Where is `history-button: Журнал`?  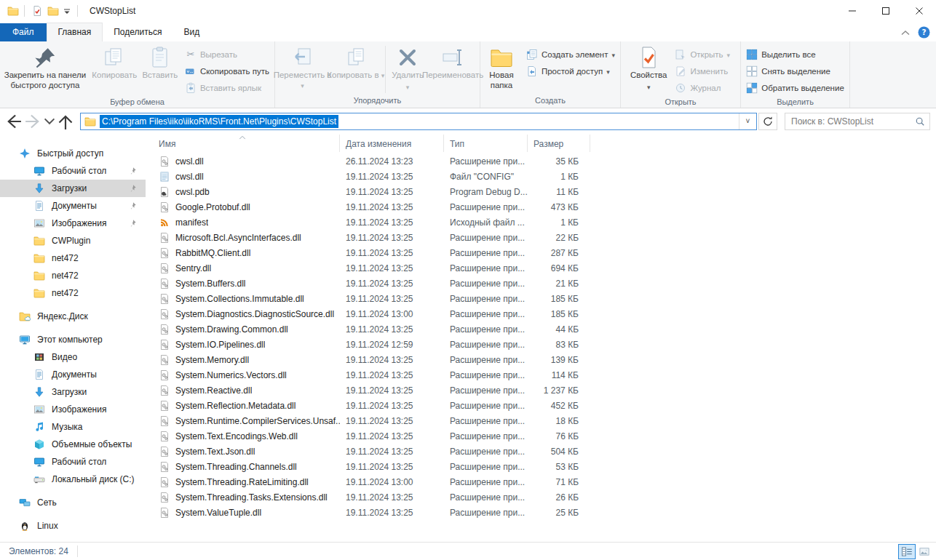
history-button: Журнал is located at coordinates (702, 87).